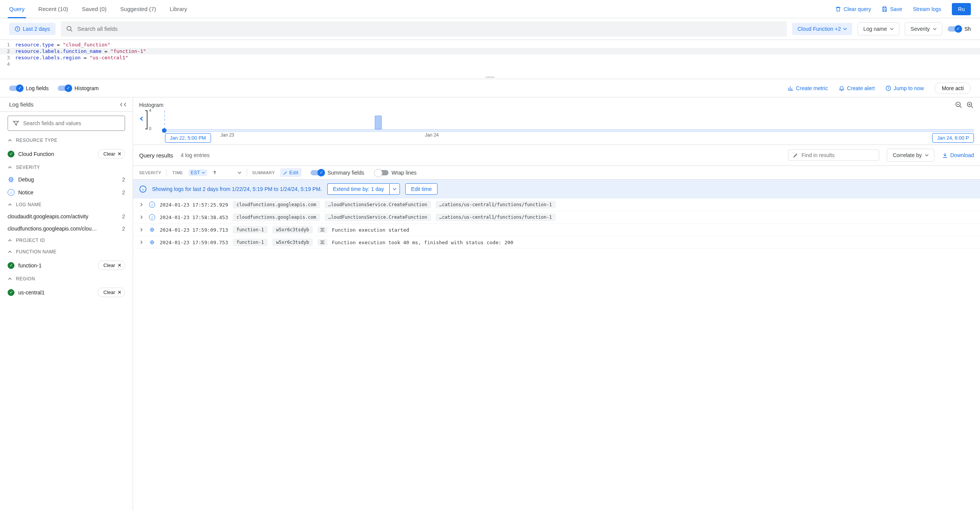 The width and height of the screenshot is (980, 512). I want to click on tab-library: Library, so click(179, 9).